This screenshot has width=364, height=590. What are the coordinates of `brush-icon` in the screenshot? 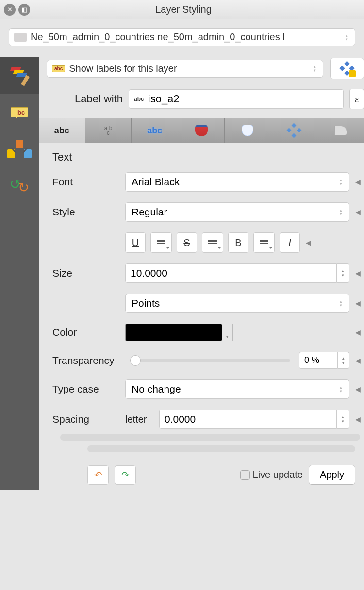 It's located at (19, 75).